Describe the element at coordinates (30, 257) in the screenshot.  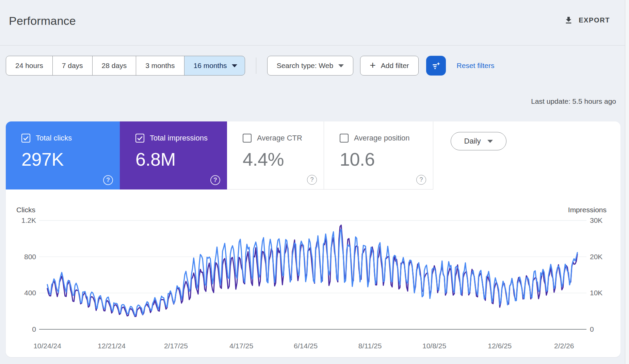
I see `left-axis-tick: 800` at that location.